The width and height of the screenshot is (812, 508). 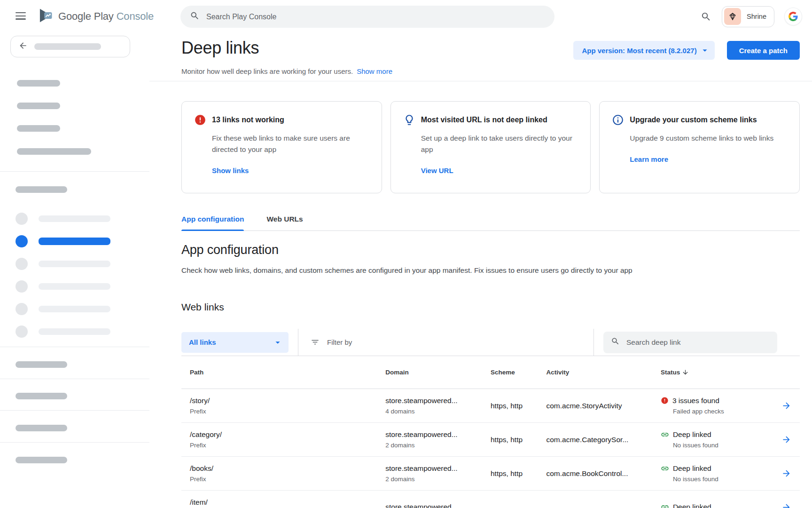 I want to click on filter-icon, so click(x=315, y=342).